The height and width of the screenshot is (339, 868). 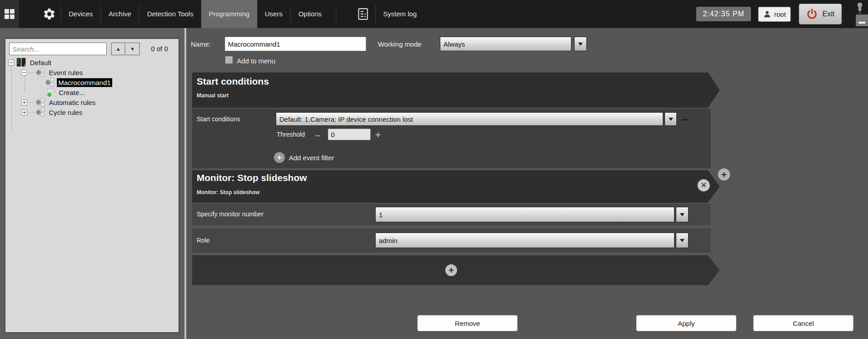 What do you see at coordinates (363, 14) in the screenshot?
I see `system-log-icon` at bounding box center [363, 14].